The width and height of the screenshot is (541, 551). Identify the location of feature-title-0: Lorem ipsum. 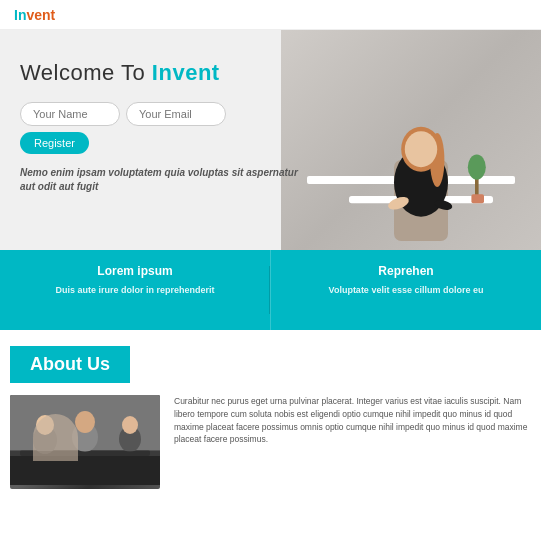
(135, 271).